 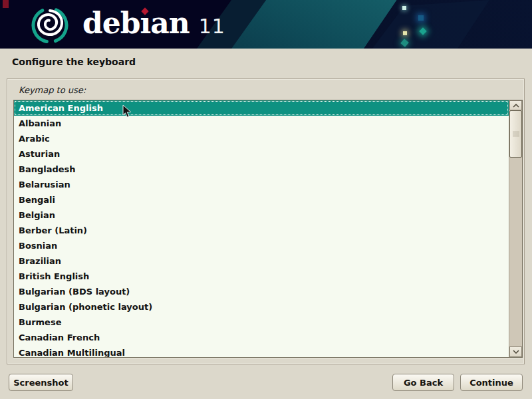 What do you see at coordinates (261, 307) in the screenshot?
I see `list-item: Bulgarian (phonetic layout)` at bounding box center [261, 307].